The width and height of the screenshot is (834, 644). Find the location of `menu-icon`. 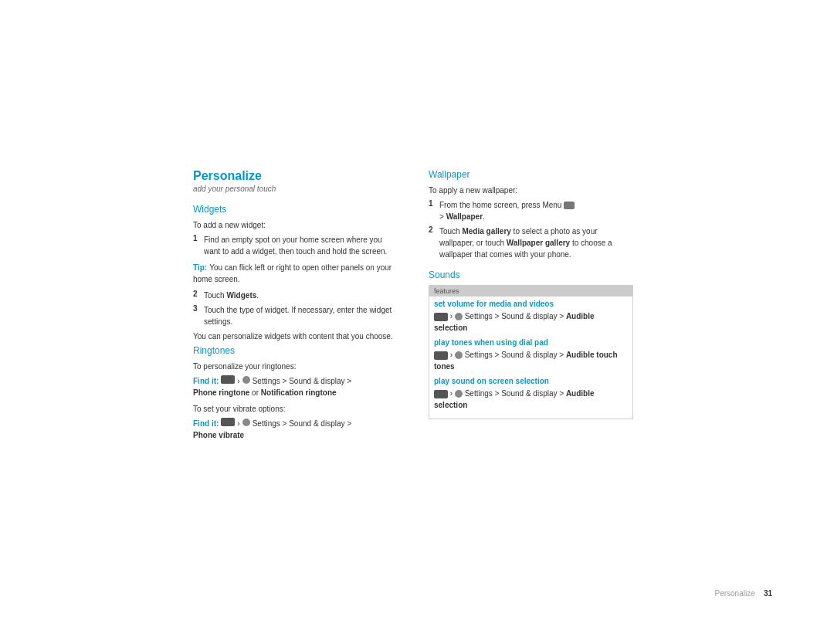

menu-icon is located at coordinates (569, 205).